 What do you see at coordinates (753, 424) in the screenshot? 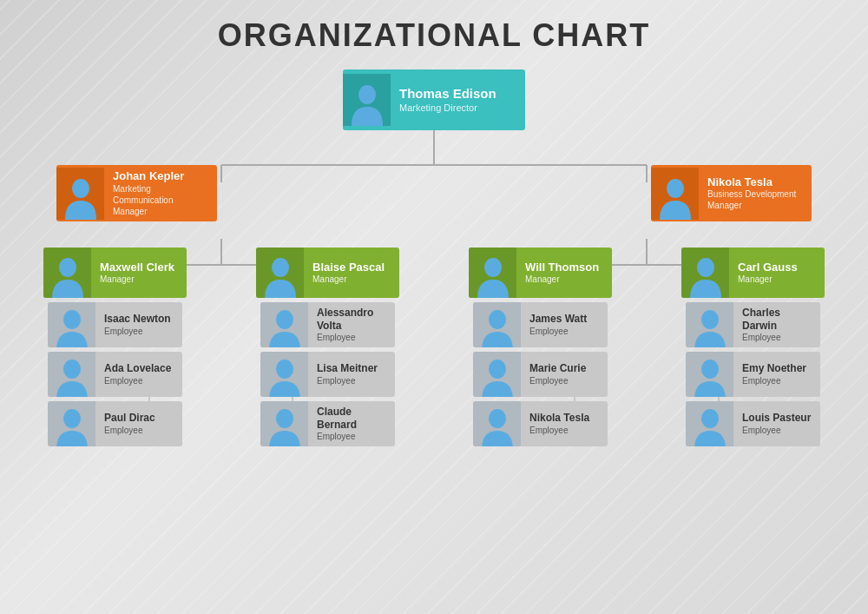
I see `node-louis-pasteur: Louis Pasteur Employee` at bounding box center [753, 424].